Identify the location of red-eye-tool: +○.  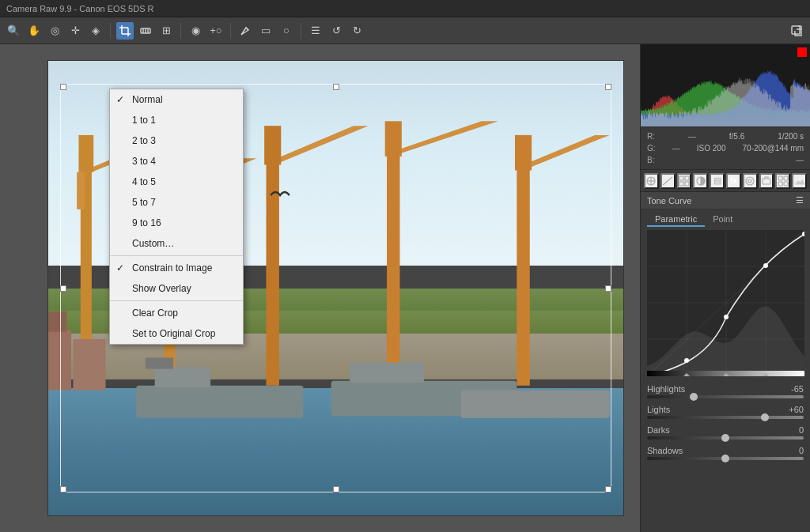
(216, 31).